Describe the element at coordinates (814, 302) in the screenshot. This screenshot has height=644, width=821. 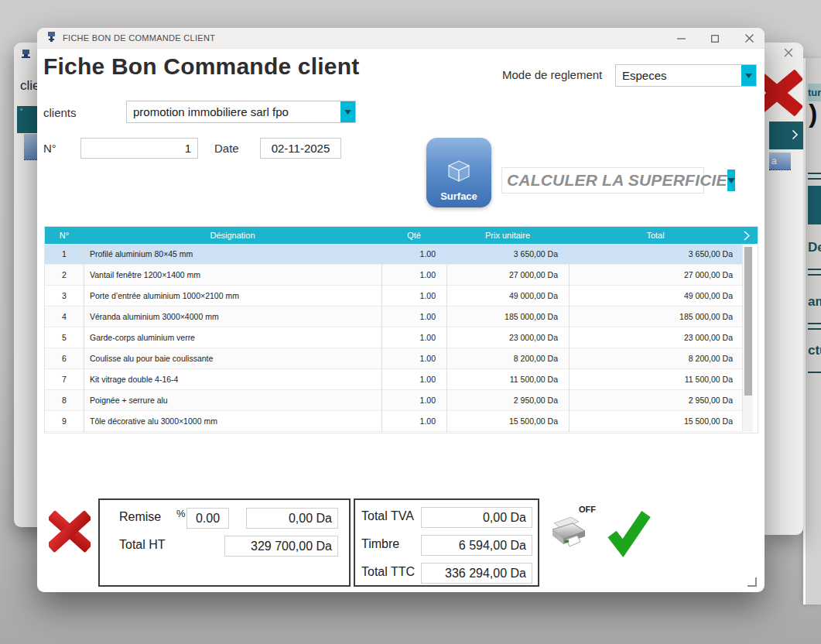
I see `background-menu-word-fragment: am` at that location.